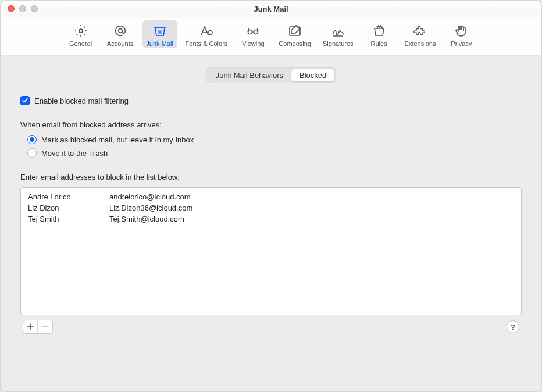  Describe the element at coordinates (271, 177) in the screenshot. I see `list-heading: Enter email addresses to block in the li…` at that location.